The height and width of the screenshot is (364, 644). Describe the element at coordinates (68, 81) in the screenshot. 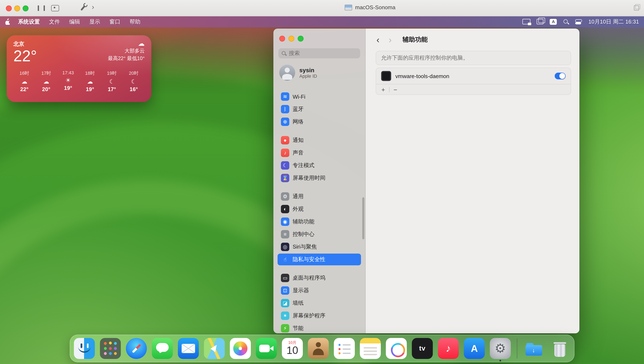

I see `weather-hour: 17:43☀19°` at that location.